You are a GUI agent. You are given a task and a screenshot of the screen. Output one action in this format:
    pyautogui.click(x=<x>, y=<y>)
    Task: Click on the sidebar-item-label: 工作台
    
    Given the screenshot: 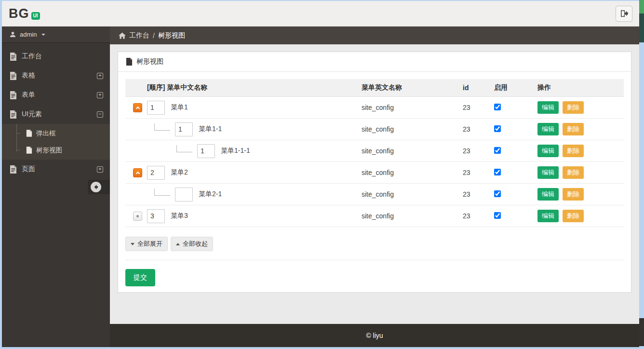 What is the action you would take?
    pyautogui.click(x=32, y=56)
    